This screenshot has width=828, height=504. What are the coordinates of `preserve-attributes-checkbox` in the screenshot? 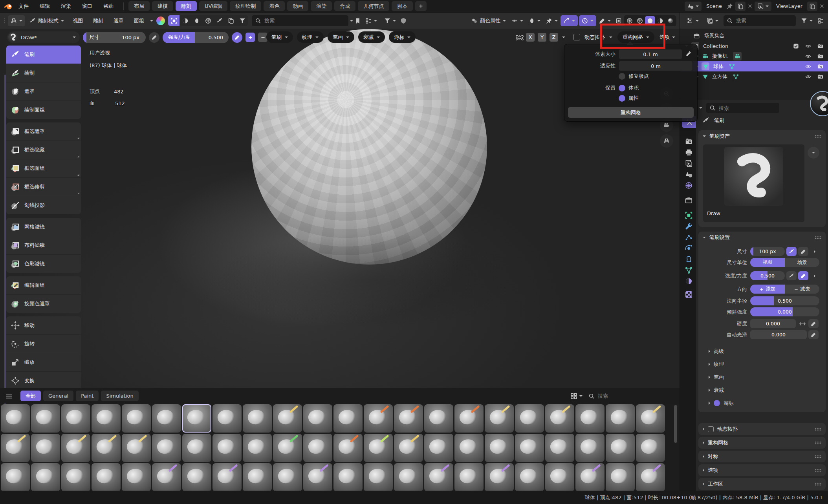 It's located at (622, 98).